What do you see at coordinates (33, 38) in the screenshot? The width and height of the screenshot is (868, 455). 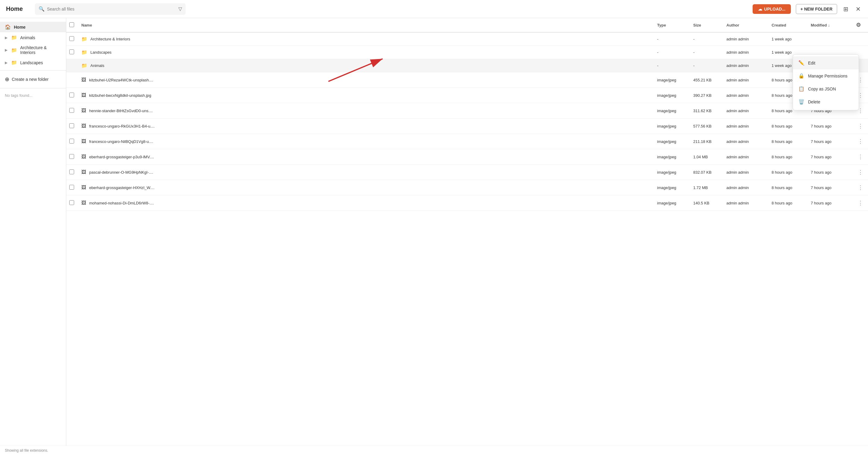 I see `sidebar-item-animals: ▶ 📁 Animals` at bounding box center [33, 38].